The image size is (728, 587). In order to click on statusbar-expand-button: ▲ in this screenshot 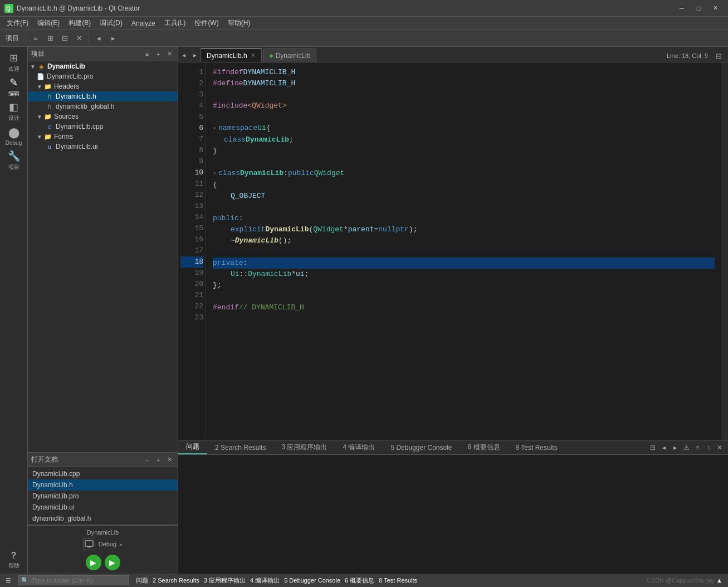, I will do `click(720, 580)`.